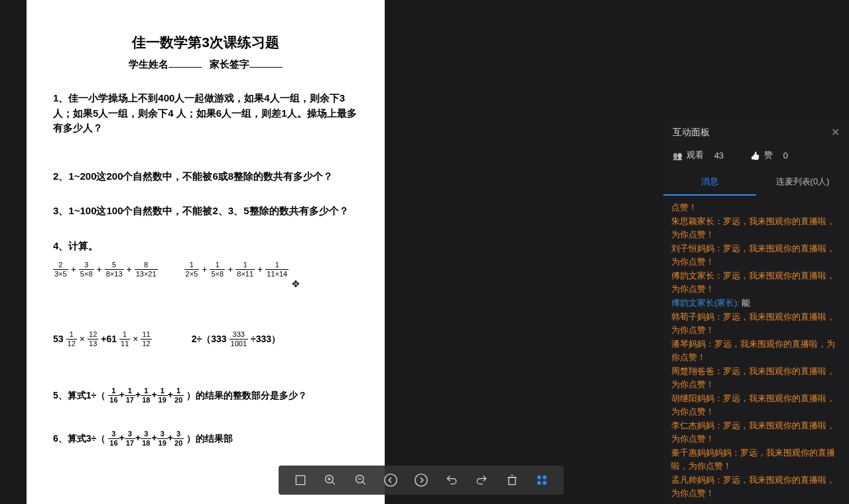  What do you see at coordinates (803, 182) in the screenshot?
I see `tab-mic-list: 连麦列表(0人)` at bounding box center [803, 182].